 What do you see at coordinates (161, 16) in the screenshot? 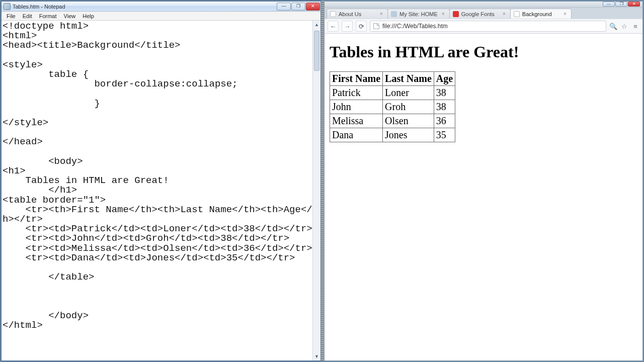
I see `notepad-menubar: File Edit Format View Help` at bounding box center [161, 16].